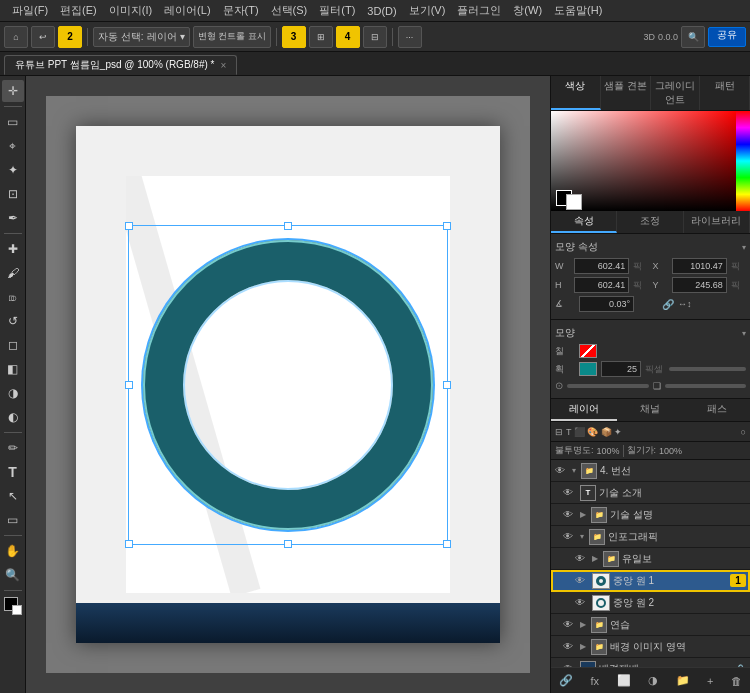 The height and width of the screenshot is (693, 750). What do you see at coordinates (13, 520) in the screenshot?
I see `shape-tool: ▭` at bounding box center [13, 520].